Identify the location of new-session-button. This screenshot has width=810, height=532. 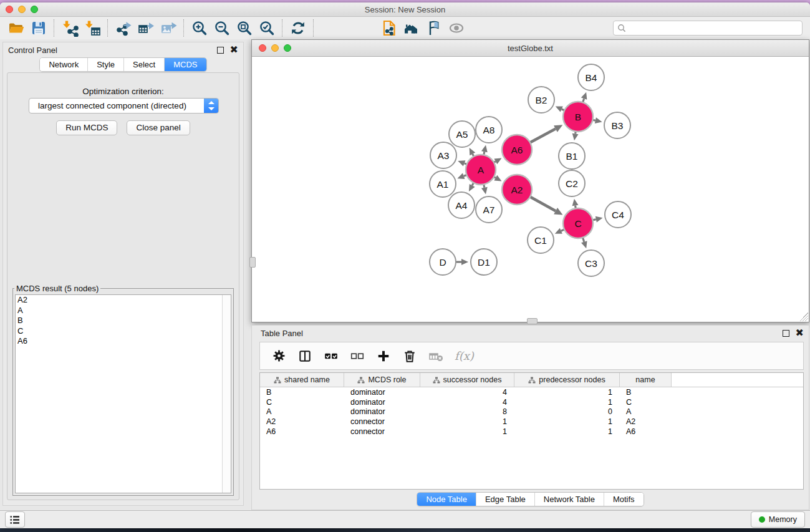
(389, 28).